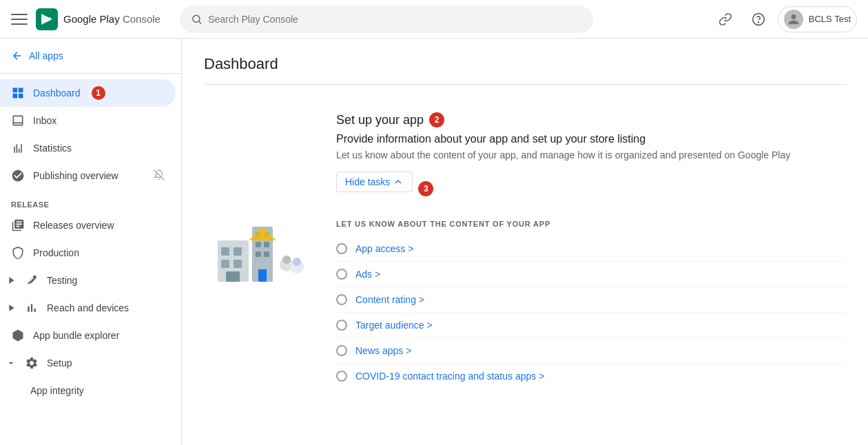 The width and height of the screenshot is (868, 445). Describe the element at coordinates (59, 363) in the screenshot. I see `sidebar-item-label-setup: Setup` at that location.